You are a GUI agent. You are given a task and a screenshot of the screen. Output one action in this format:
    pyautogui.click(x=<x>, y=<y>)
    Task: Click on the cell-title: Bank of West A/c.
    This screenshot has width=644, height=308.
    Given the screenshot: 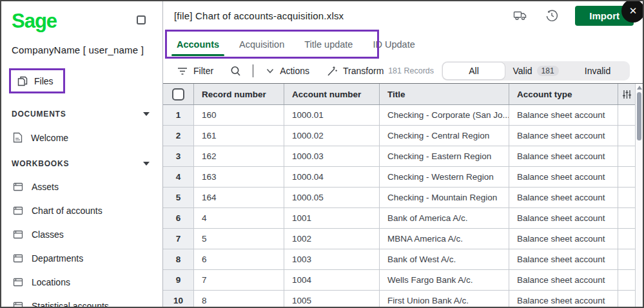 What is the action you would take?
    pyautogui.click(x=445, y=259)
    